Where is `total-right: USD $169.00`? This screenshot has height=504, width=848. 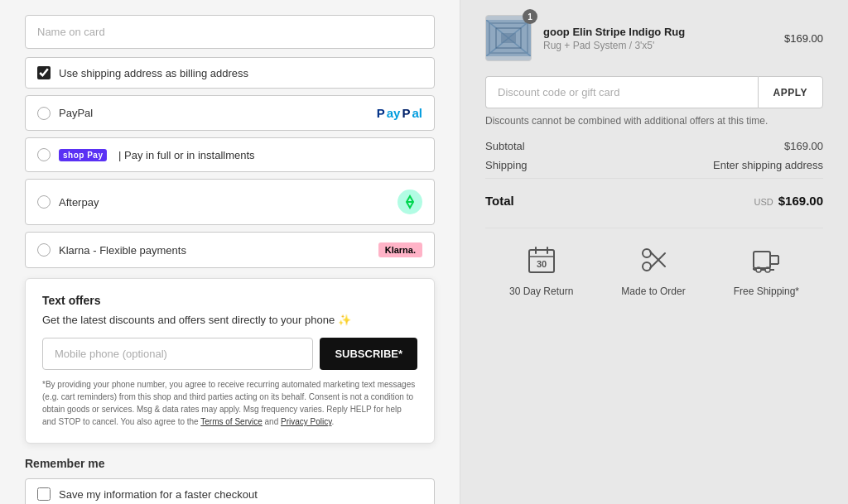
total-right: USD $169.00 is located at coordinates (788, 200).